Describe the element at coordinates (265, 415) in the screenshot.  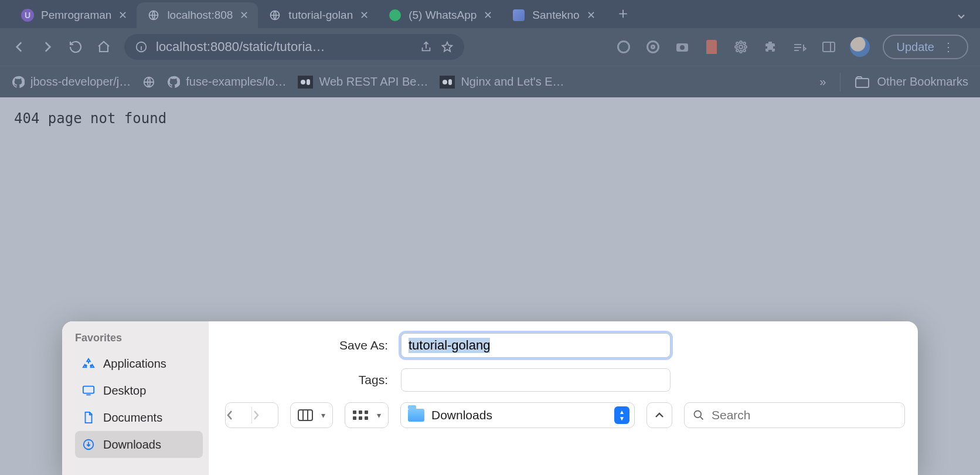
I see `nav-forward-button` at that location.